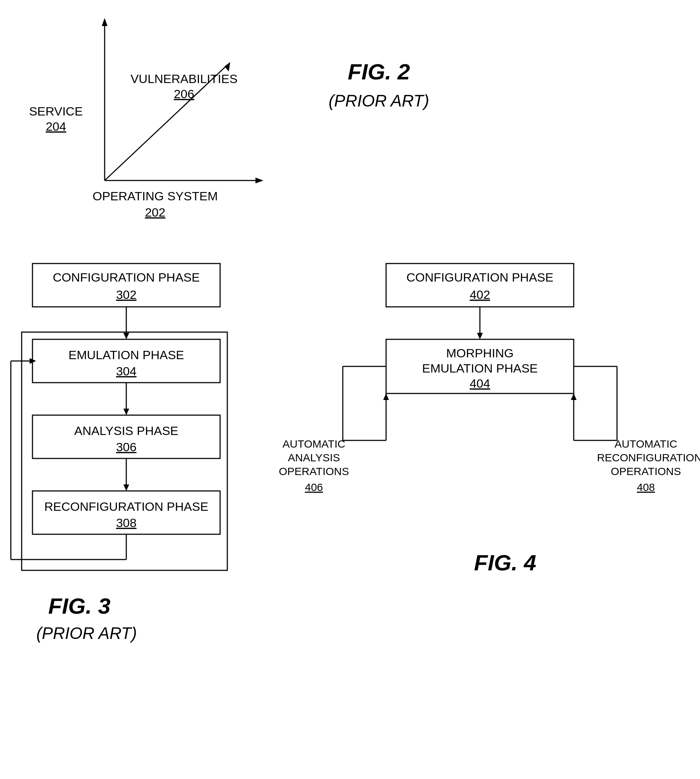 This screenshot has width=700, height=779. I want to click on analysis-phase-306-number: 306, so click(127, 447).